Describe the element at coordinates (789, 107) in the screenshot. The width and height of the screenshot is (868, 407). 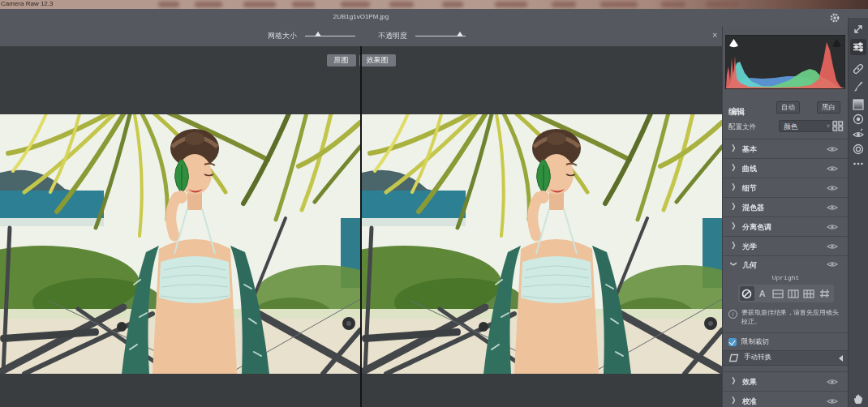
I see `auto-button: 自动` at that location.